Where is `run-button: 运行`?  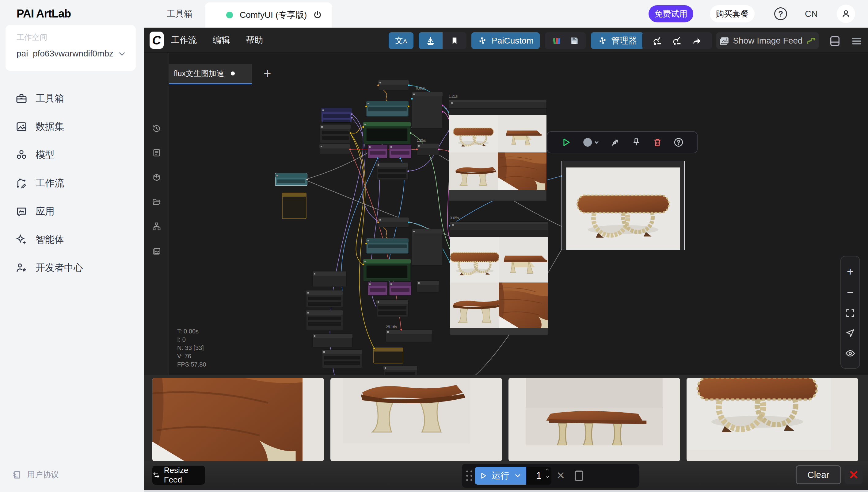 run-button: 运行 is located at coordinates (500, 476).